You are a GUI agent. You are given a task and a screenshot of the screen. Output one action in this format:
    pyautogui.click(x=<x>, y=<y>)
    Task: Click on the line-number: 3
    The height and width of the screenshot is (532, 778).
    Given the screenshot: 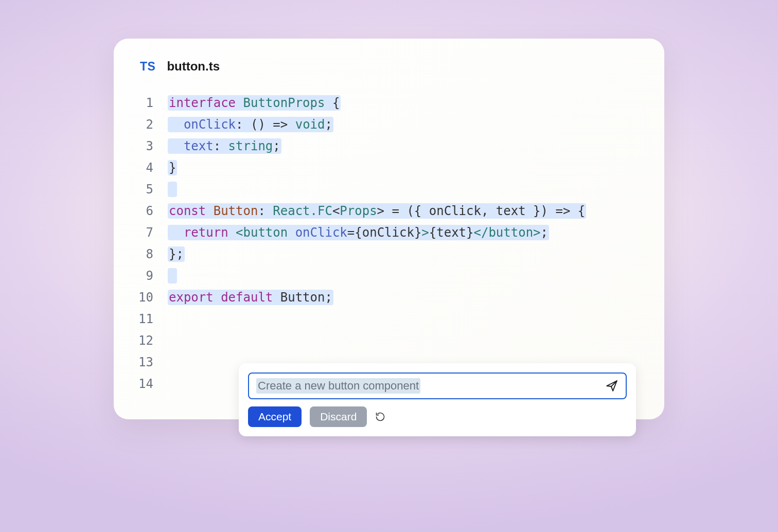 What is the action you would take?
    pyautogui.click(x=152, y=146)
    